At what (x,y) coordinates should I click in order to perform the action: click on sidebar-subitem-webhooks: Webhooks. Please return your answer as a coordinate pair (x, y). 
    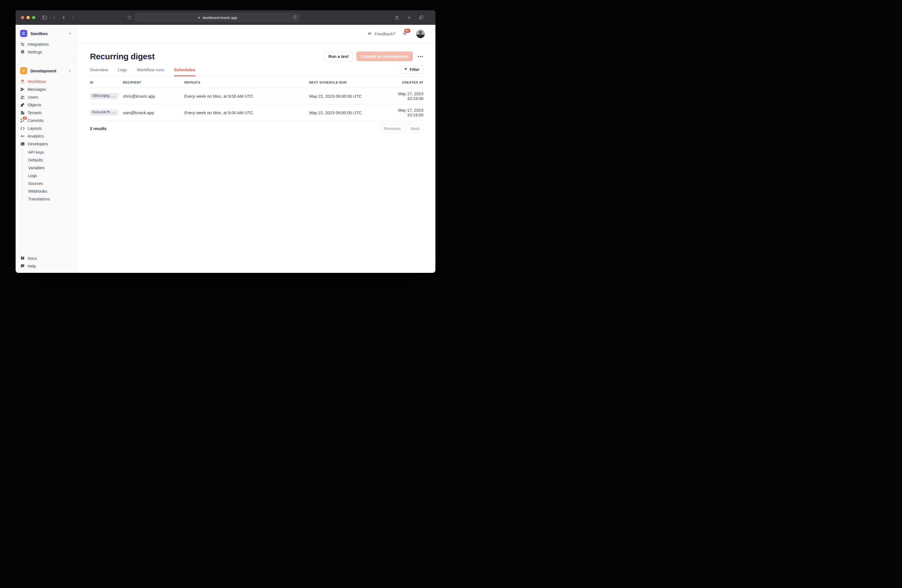
    Looking at the image, I should click on (49, 191).